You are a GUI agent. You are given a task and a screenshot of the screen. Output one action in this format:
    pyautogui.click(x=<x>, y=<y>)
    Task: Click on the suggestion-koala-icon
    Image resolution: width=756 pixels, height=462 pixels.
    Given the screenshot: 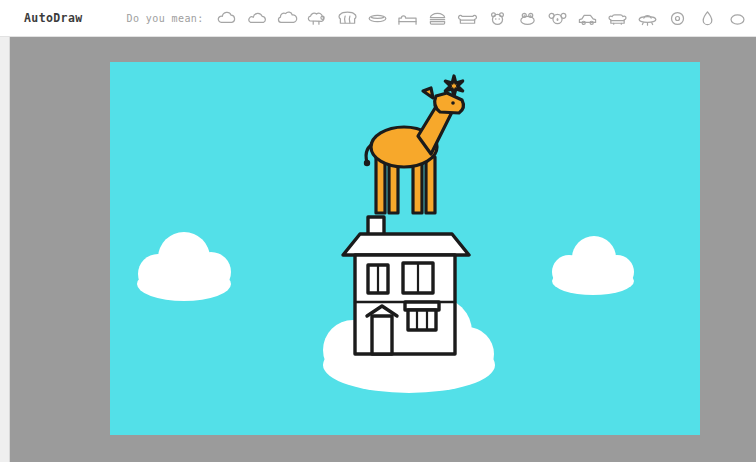 What is the action you would take?
    pyautogui.click(x=558, y=18)
    